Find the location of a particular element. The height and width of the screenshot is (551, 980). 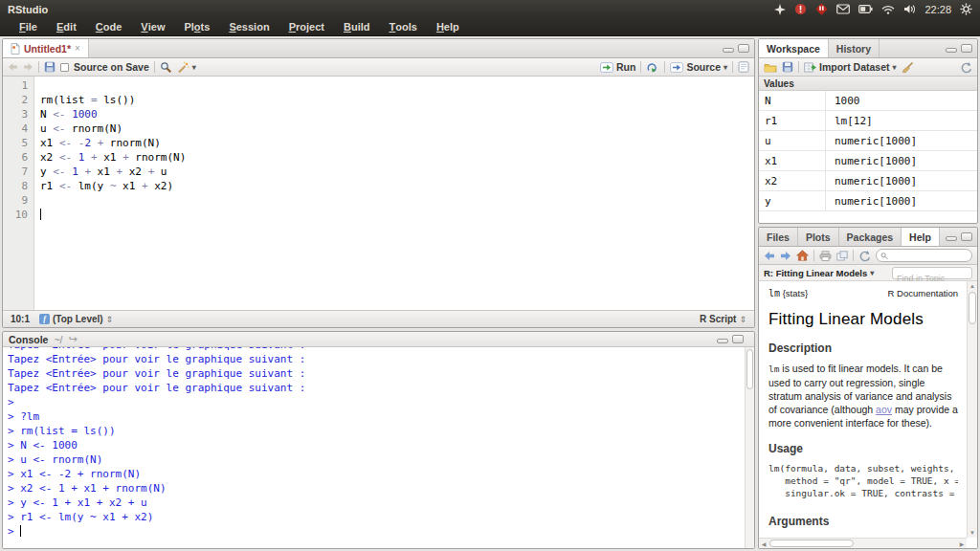

find-in-topic-box is located at coordinates (932, 274).